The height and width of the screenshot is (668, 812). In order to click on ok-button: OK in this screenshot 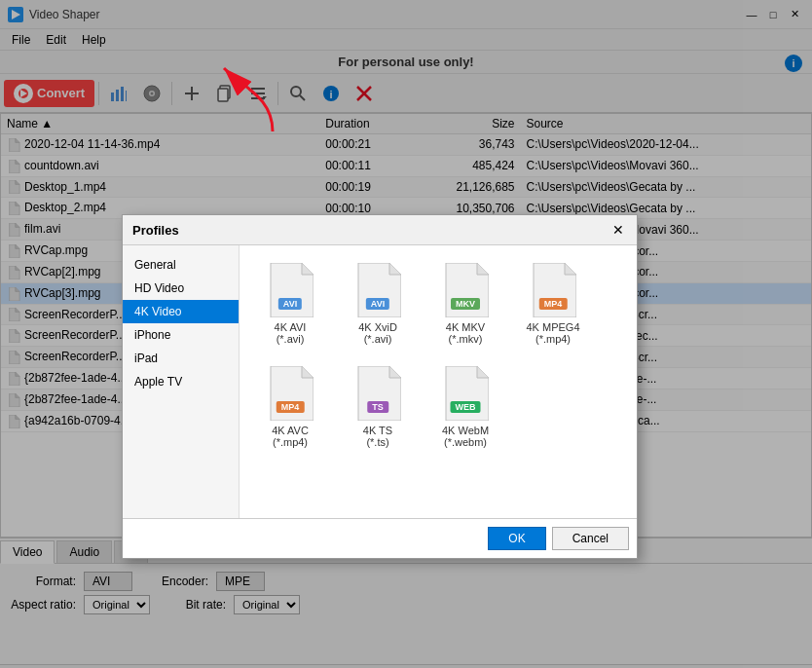, I will do `click(516, 538)`.